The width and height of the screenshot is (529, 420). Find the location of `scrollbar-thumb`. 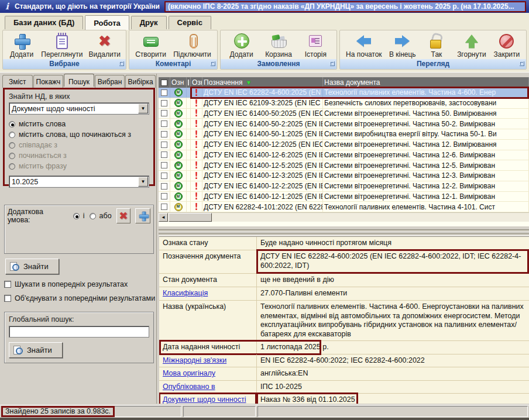

scrollbar-thumb is located at coordinates (190, 218).